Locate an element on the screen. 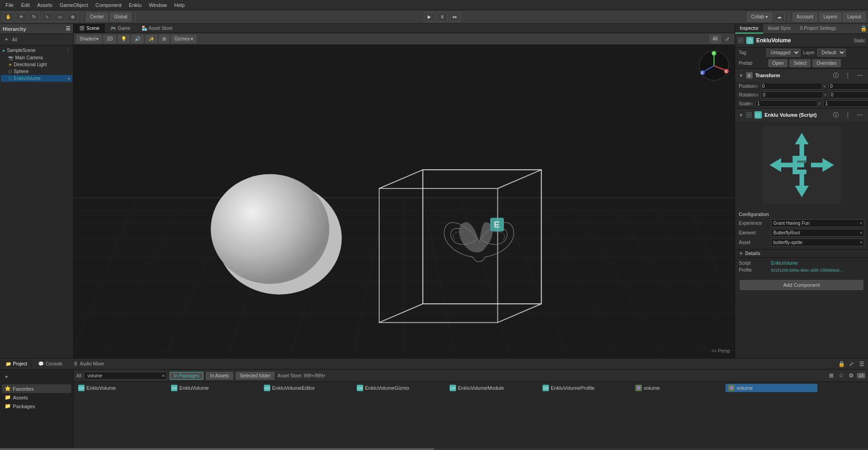  menu-window: Window is located at coordinates (158, 5).